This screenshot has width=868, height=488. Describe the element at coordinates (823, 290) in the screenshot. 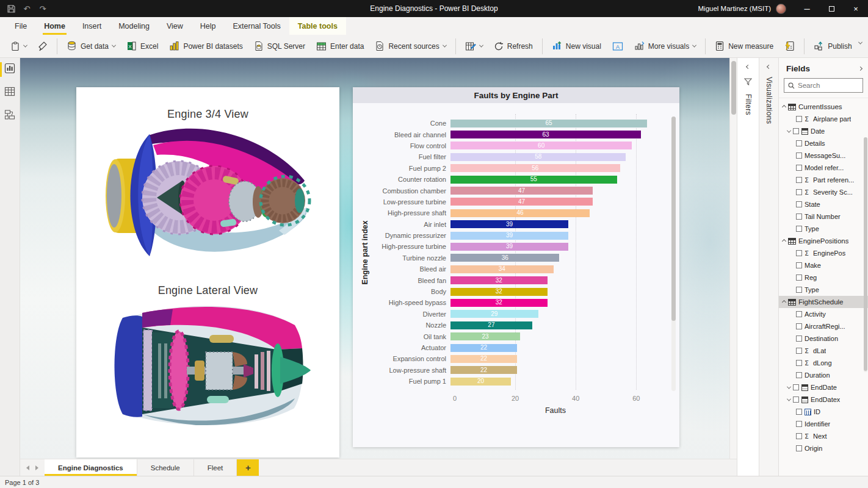

I see `field-type: Type` at that location.